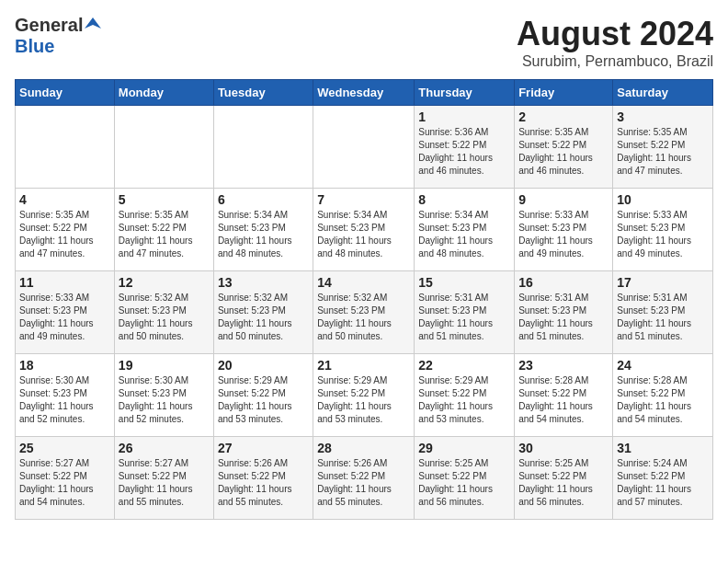 This screenshot has width=728, height=563. Describe the element at coordinates (364, 313) in the screenshot. I see `week-row-2: 11Sunrise: 5:33 AM Sunset: 5:23 PM Dayli…` at that location.